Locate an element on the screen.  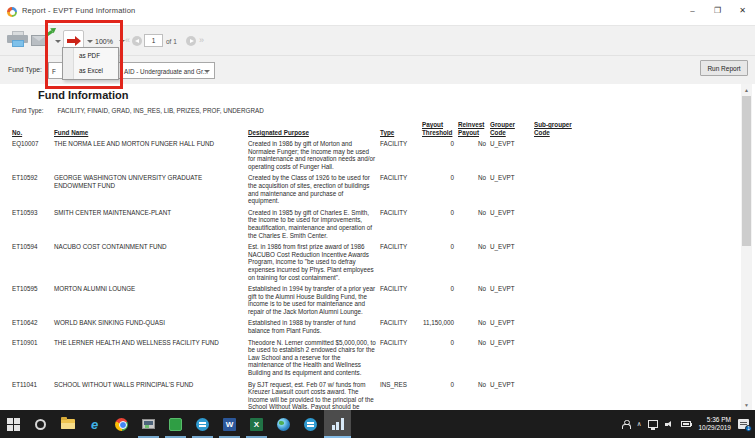
taskbar-item-remote-desktop is located at coordinates (148, 424).